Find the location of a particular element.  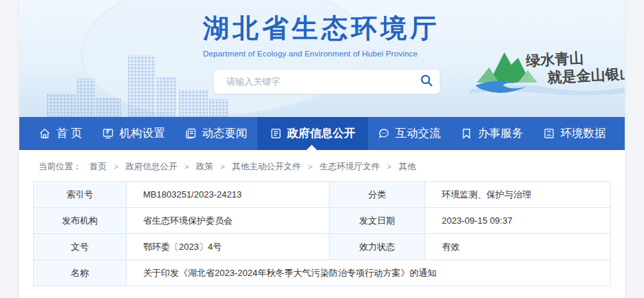

interact-icon is located at coordinates (384, 134).